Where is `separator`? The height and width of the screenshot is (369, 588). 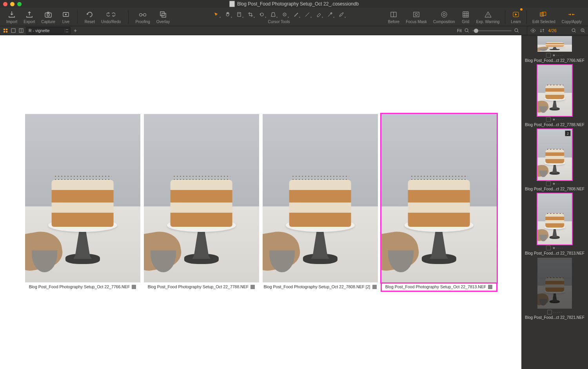 separator is located at coordinates (527, 17).